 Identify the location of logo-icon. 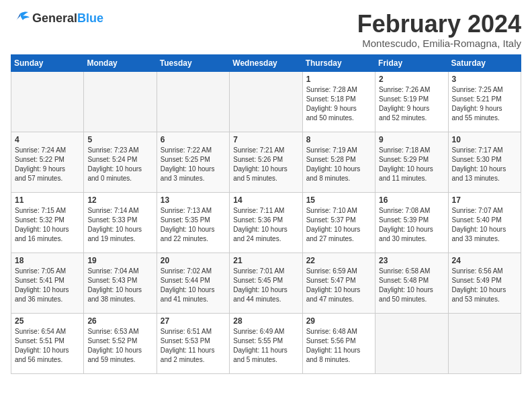
(20, 18).